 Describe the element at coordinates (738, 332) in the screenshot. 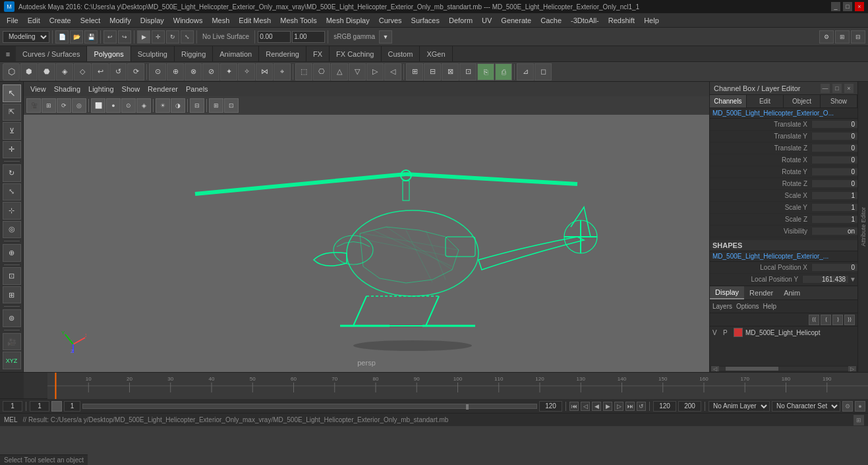

I see `layer-color-swatch` at that location.